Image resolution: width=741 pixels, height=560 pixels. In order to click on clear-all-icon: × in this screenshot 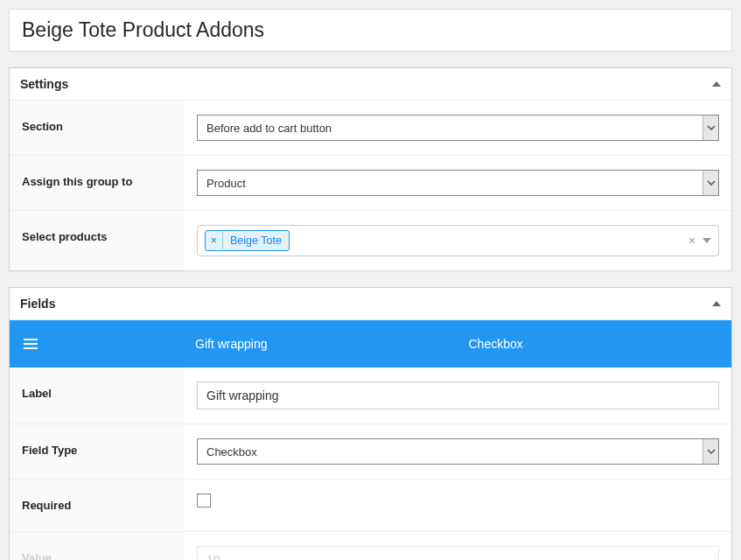, I will do `click(692, 241)`.